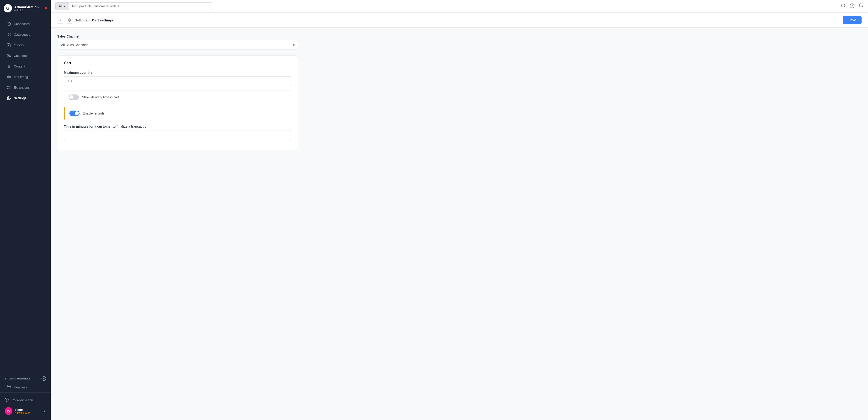  What do you see at coordinates (178, 63) in the screenshot?
I see `cart-section-title: Cart` at bounding box center [178, 63].